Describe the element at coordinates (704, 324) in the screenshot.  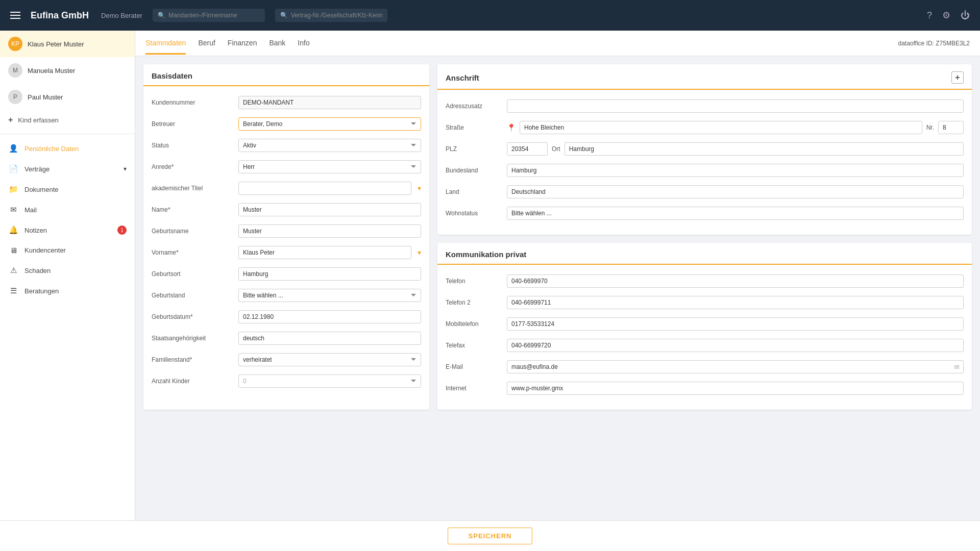
I see `mobiltelefon-row: Mobiltelefon` at that location.